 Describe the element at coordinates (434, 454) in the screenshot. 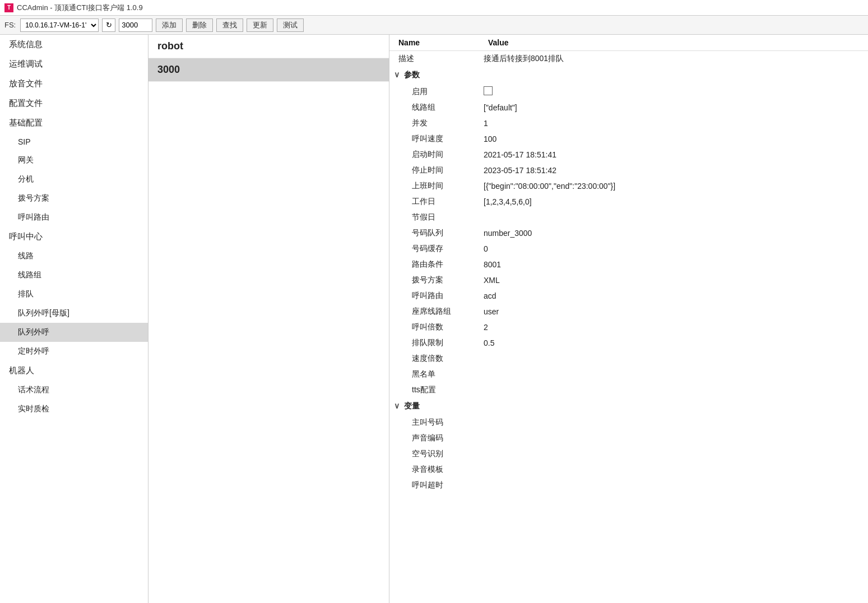

I see `field-name-空号识别: 空号识别` at that location.